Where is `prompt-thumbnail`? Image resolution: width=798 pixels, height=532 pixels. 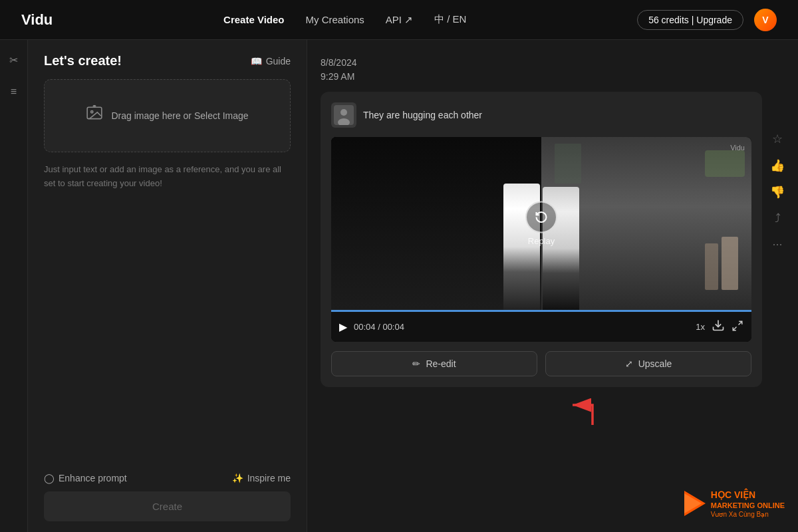
prompt-thumbnail is located at coordinates (344, 115).